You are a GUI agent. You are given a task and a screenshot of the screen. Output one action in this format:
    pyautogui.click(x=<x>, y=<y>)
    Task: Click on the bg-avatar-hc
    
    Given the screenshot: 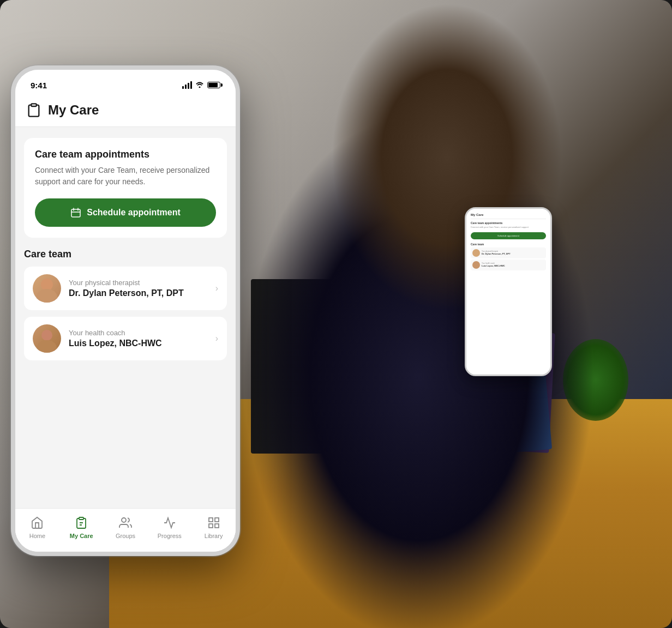 What is the action you would take?
    pyautogui.click(x=476, y=265)
    